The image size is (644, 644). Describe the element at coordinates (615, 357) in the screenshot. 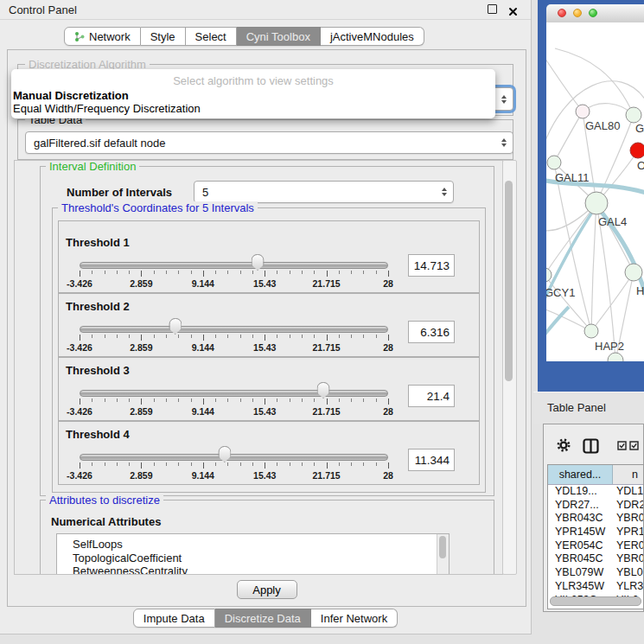

I see `network-node` at that location.